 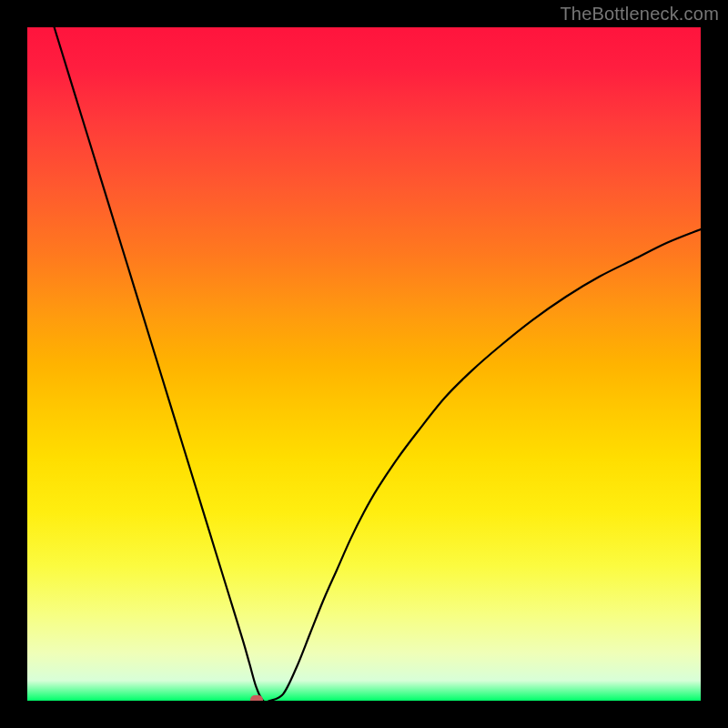 What do you see at coordinates (257, 698) in the screenshot?
I see `optimal-point-marker` at bounding box center [257, 698].